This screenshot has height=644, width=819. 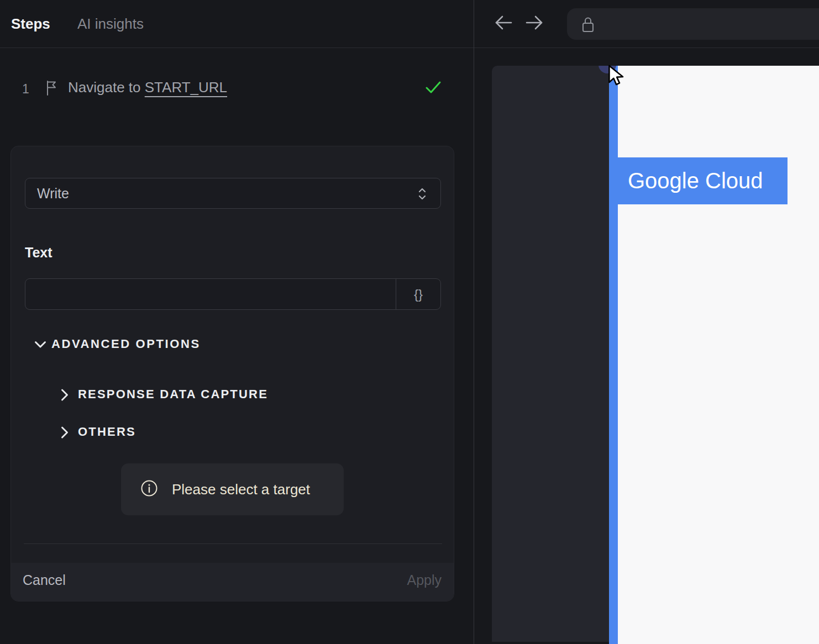 What do you see at coordinates (232, 582) in the screenshot?
I see `card-footer: Cancel Apply` at bounding box center [232, 582].